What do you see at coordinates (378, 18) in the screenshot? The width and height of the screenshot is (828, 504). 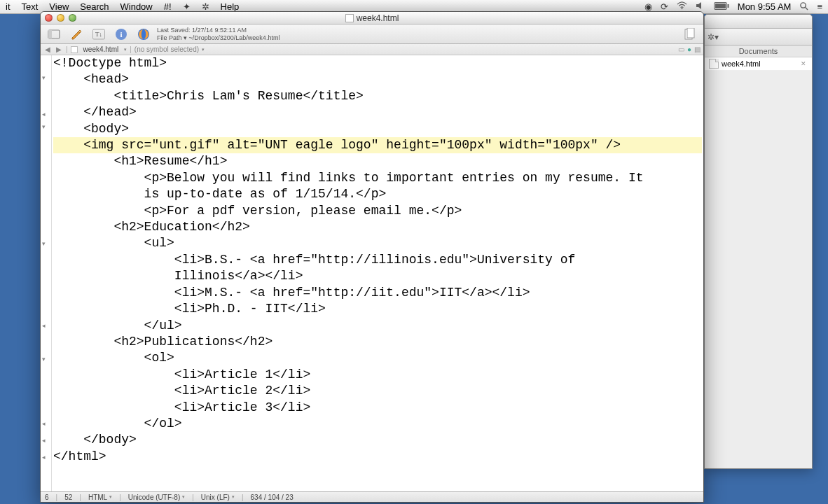 I see `window-title: week4.html` at bounding box center [378, 18].